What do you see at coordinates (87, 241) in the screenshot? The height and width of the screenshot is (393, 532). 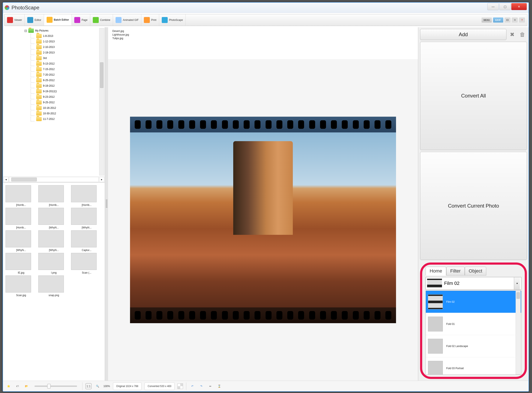 I see `thumbnail: Captur...` at bounding box center [87, 241].